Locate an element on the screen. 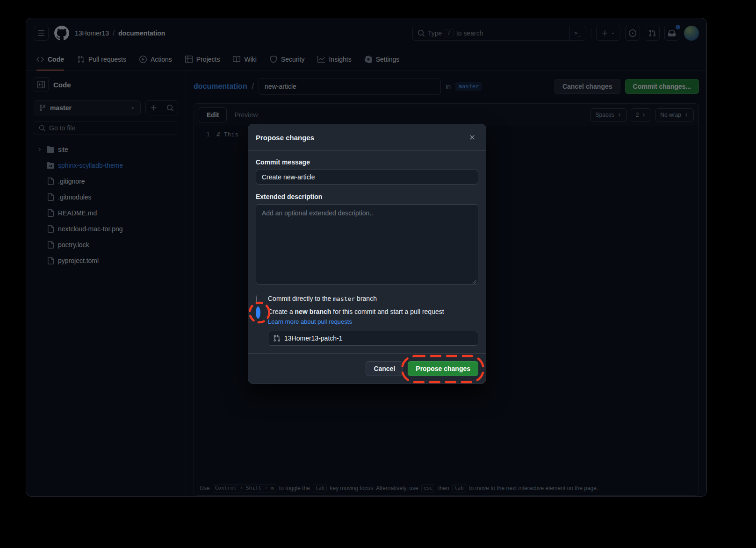 The width and height of the screenshot is (756, 548). radio-new-prefix: Create a is located at coordinates (281, 312).